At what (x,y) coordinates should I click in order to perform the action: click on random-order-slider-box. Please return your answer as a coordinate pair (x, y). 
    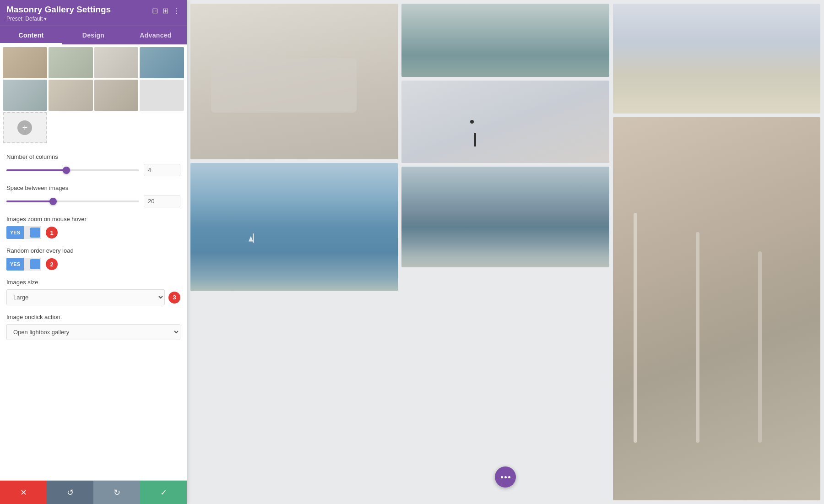
    Looking at the image, I should click on (33, 264).